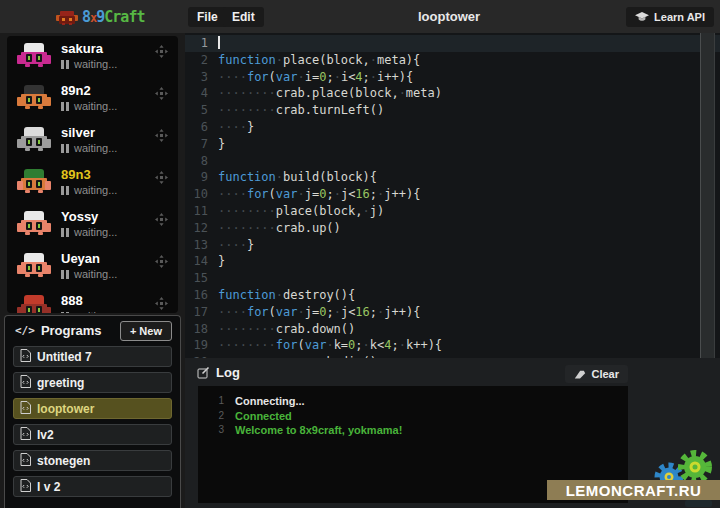  I want to click on watermark-text: LEMONCRAFT.RU, so click(634, 490).